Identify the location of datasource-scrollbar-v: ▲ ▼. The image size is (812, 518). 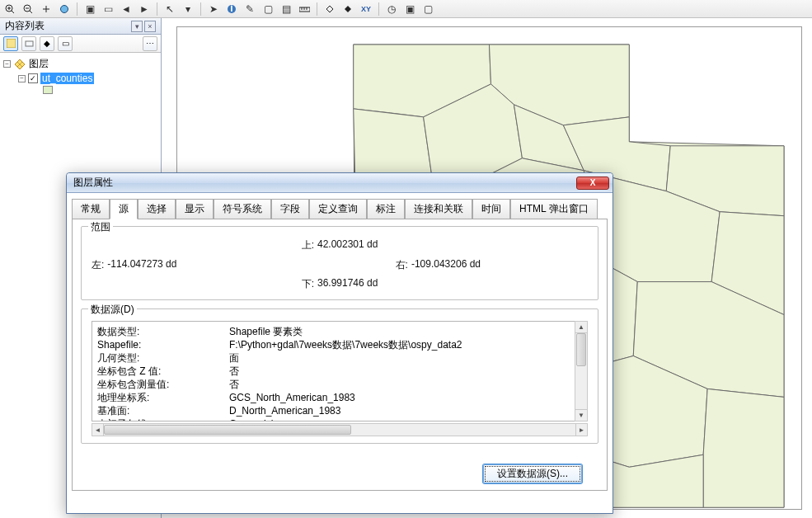
(581, 371).